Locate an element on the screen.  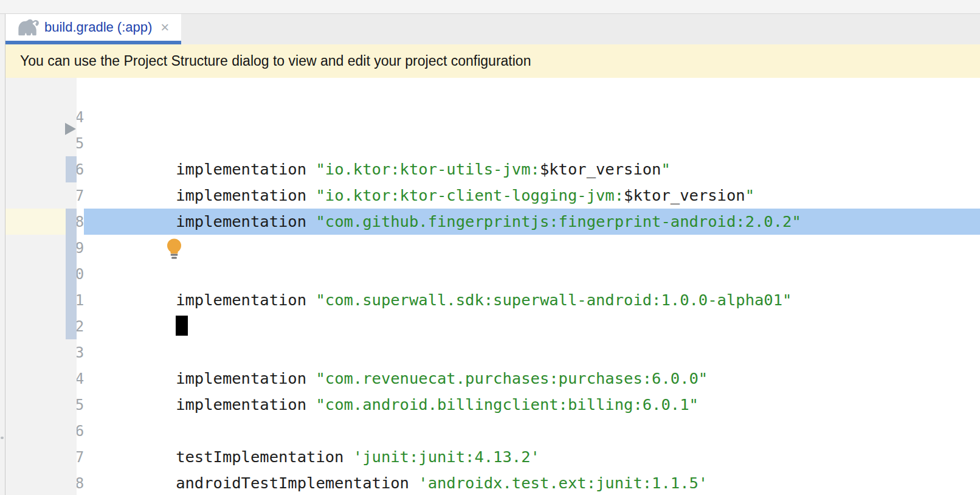
gutter-cell: 77 is located at coordinates (41, 431).